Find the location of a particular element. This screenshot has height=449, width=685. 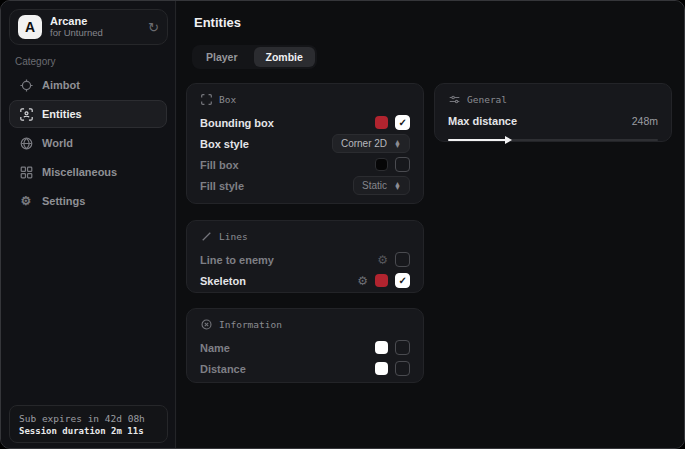

sidebar-item-miscellaneous: Miscellaneous is located at coordinates (88, 172).